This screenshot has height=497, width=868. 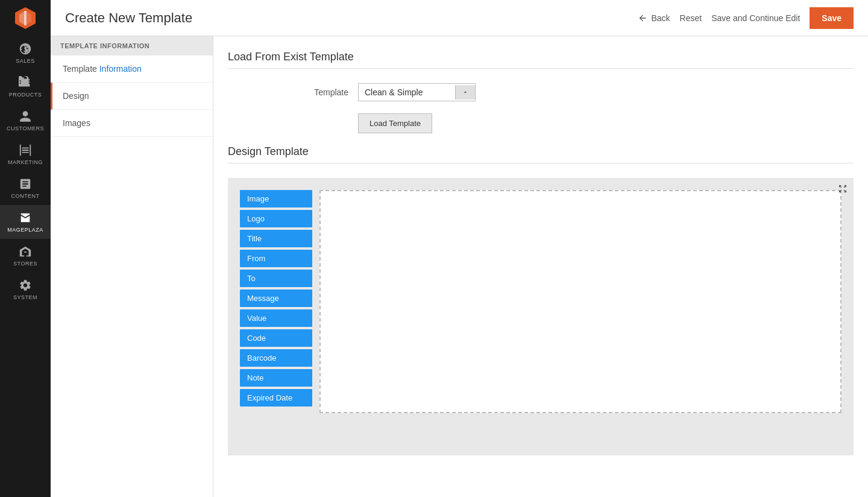 What do you see at coordinates (25, 218) in the screenshot?
I see `store-icon` at bounding box center [25, 218].